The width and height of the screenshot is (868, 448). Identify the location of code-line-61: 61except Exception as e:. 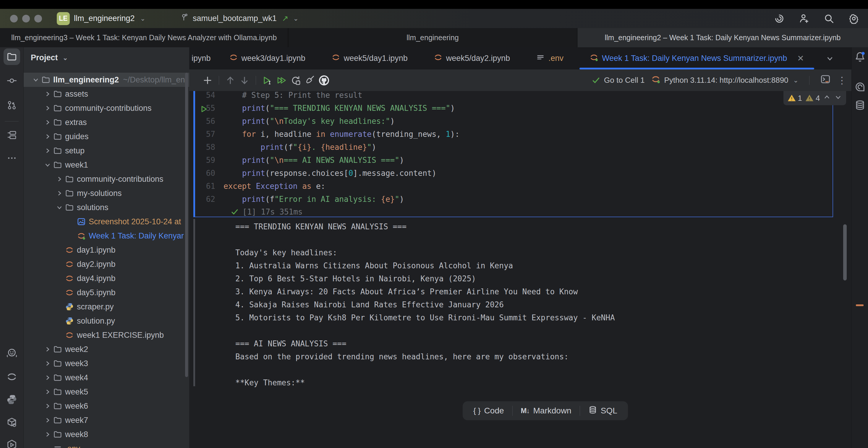
(514, 186).